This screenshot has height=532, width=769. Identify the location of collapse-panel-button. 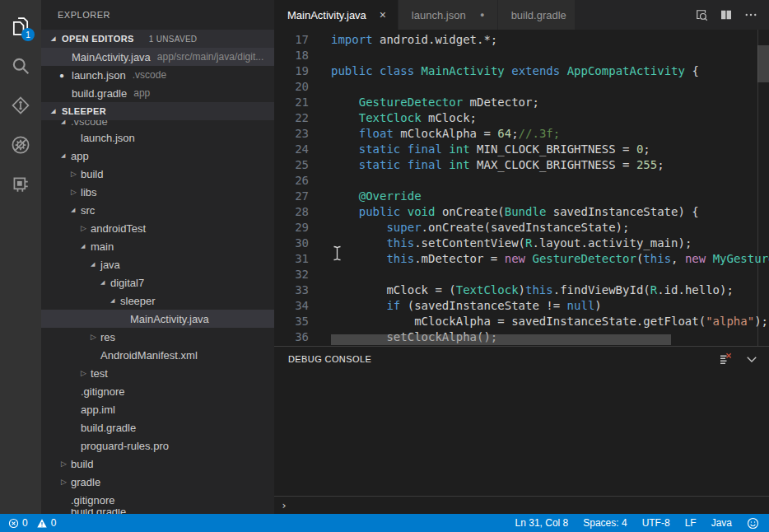
(752, 359).